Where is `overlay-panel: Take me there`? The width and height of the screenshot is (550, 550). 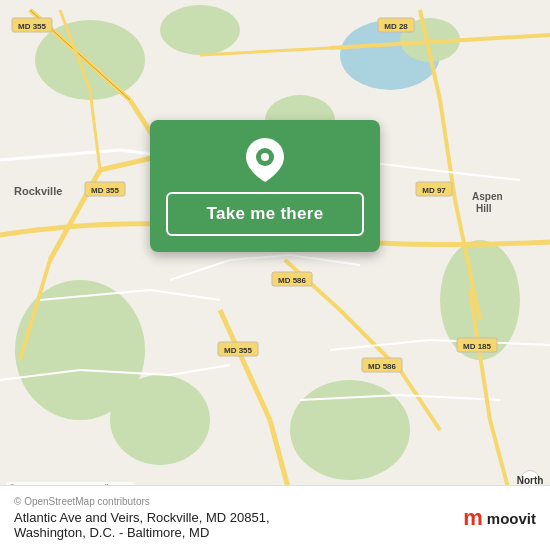
overlay-panel: Take me there is located at coordinates (265, 186).